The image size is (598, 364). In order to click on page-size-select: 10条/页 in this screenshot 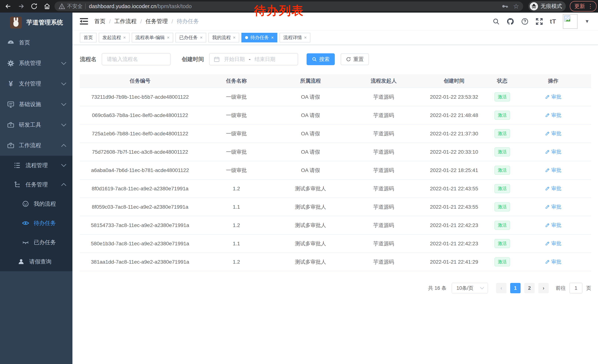, I will do `click(470, 288)`.